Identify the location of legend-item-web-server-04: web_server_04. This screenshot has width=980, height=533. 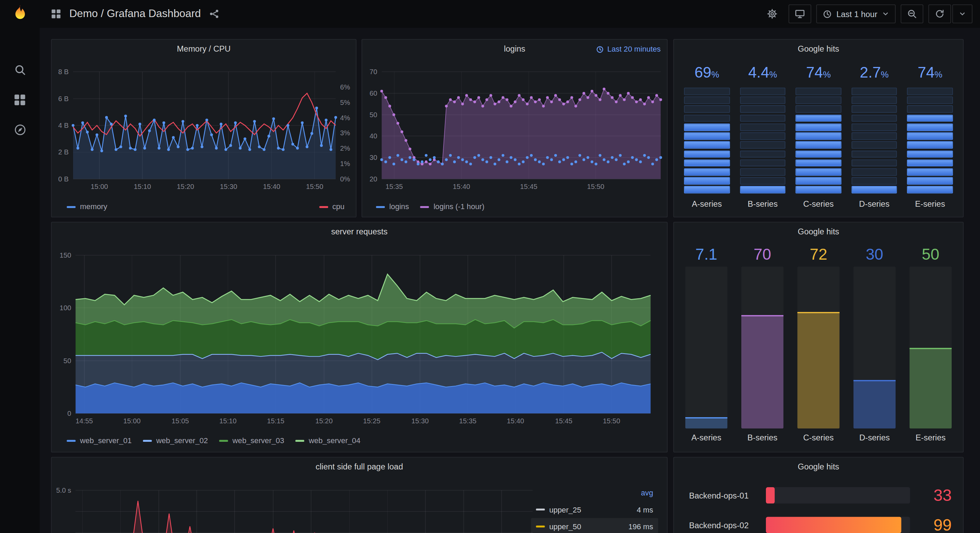
(328, 440).